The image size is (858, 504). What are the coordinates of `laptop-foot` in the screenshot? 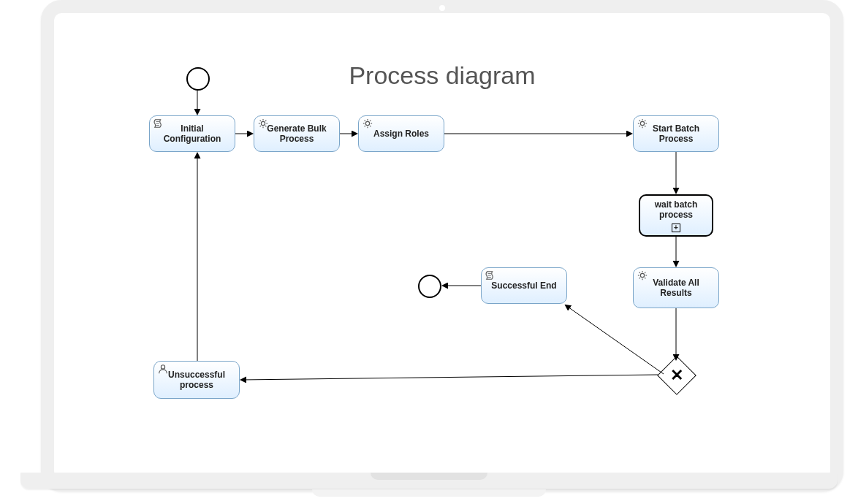 It's located at (429, 493).